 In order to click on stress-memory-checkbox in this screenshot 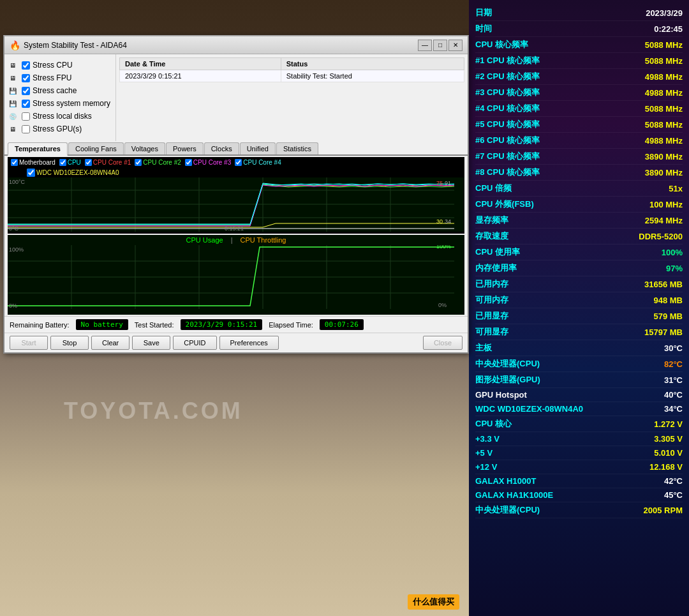, I will do `click(26, 103)`.